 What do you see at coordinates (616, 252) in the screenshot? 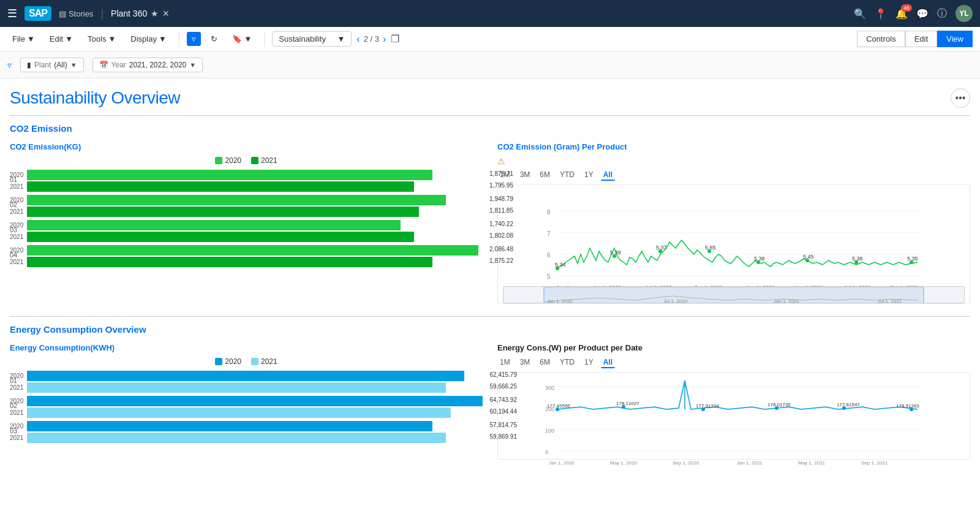
I see `svg-text: 5.39` at bounding box center [616, 252].